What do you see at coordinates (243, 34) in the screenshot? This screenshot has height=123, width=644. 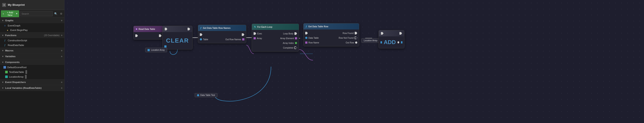 I see `grn-exec-out-pin` at bounding box center [243, 34].